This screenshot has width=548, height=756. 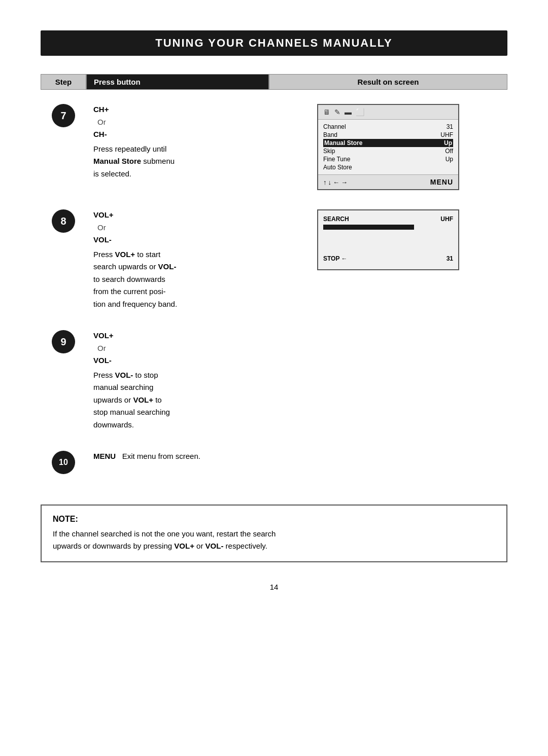 I want to click on step7-instr2: Manual Store submenu, so click(x=178, y=161).